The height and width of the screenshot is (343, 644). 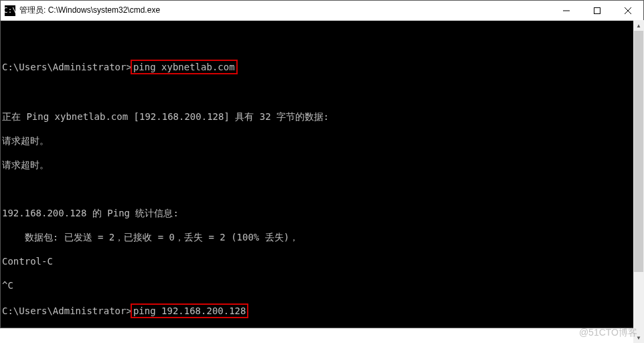 What do you see at coordinates (322, 261) in the screenshot?
I see `ctrlc-line: Control-C` at bounding box center [322, 261].